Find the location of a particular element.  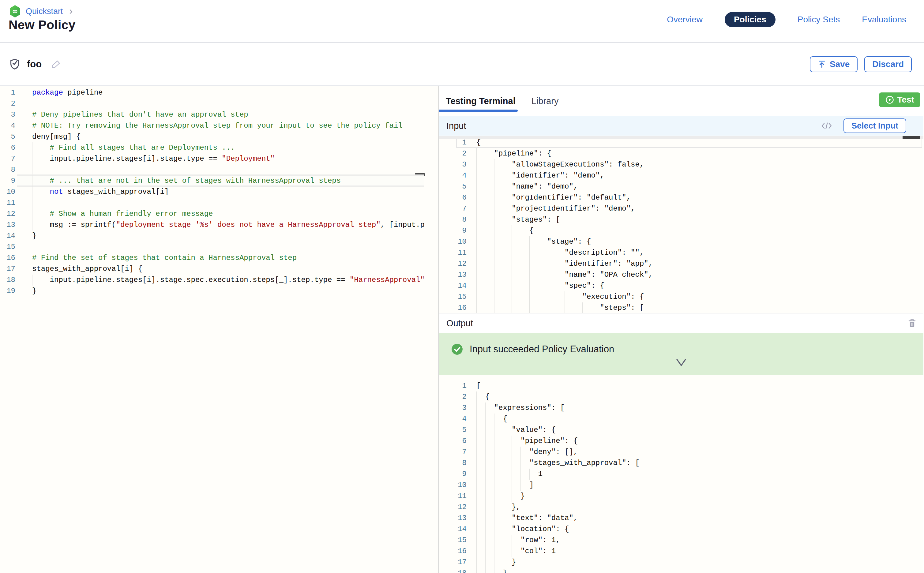

code-line: 5 "name": "demo", is located at coordinates (681, 186).